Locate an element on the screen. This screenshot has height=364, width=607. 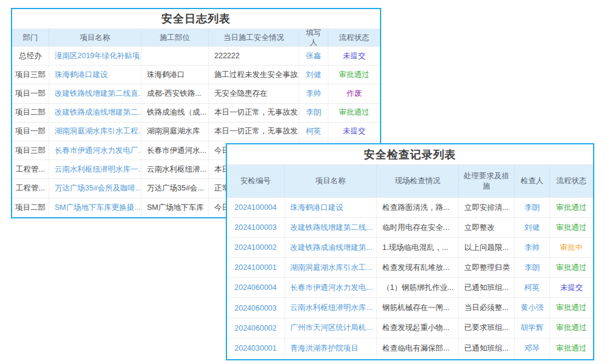
writer-link: 李朗 is located at coordinates (313, 113).